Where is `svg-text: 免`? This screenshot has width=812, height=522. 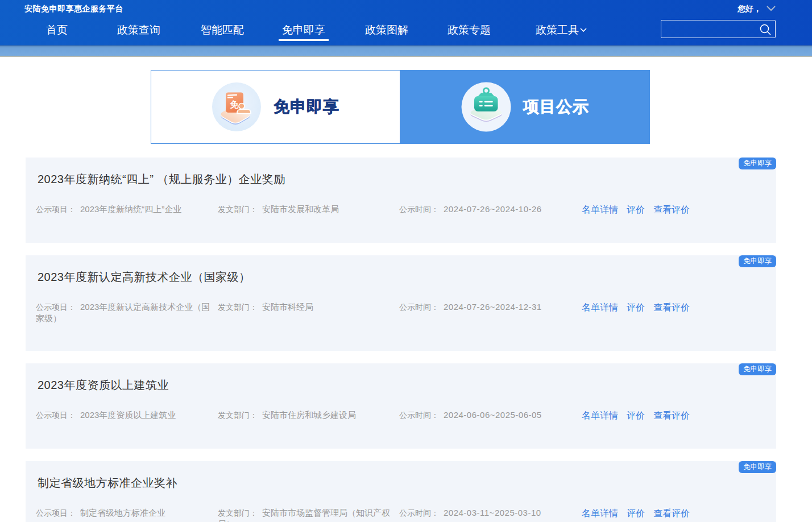
svg-text: 免 is located at coordinates (234, 105).